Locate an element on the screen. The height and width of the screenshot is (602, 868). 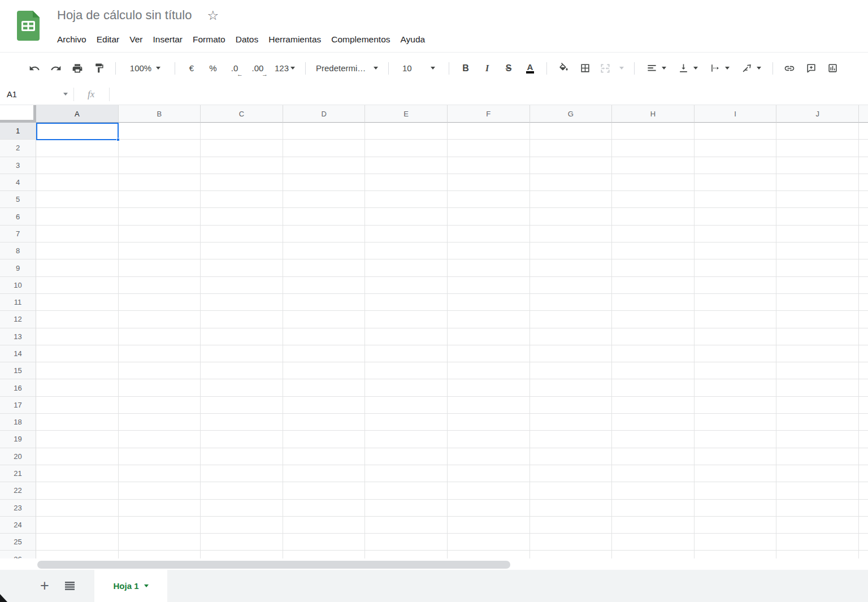
cell-J14 is located at coordinates (818, 354).